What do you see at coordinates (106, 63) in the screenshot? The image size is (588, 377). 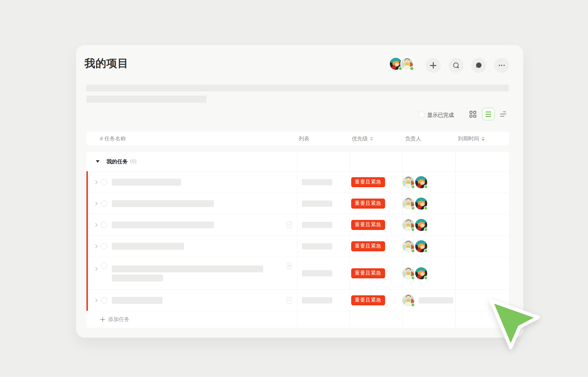 I see `page-title: 我的项目` at bounding box center [106, 63].